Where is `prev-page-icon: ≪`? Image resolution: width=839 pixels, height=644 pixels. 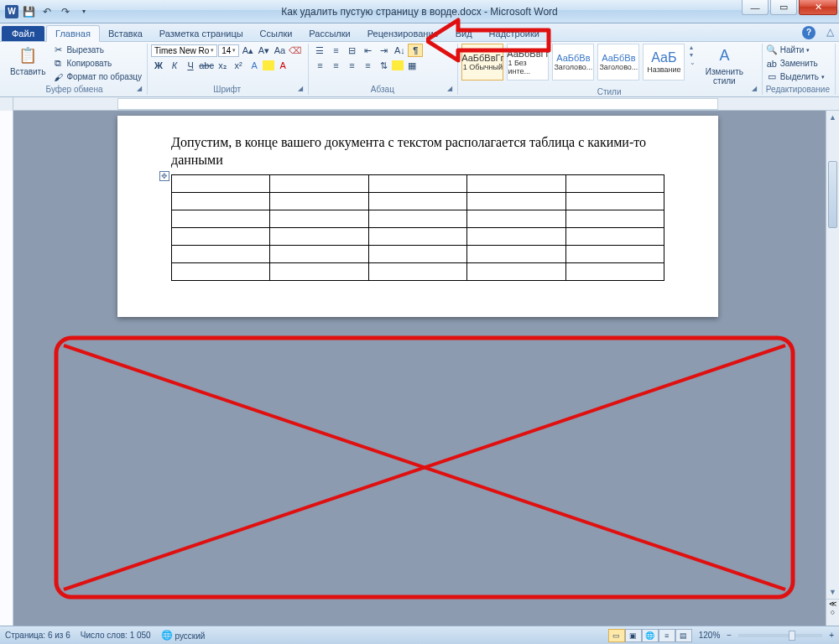 prev-page-icon: ≪ is located at coordinates (832, 604).